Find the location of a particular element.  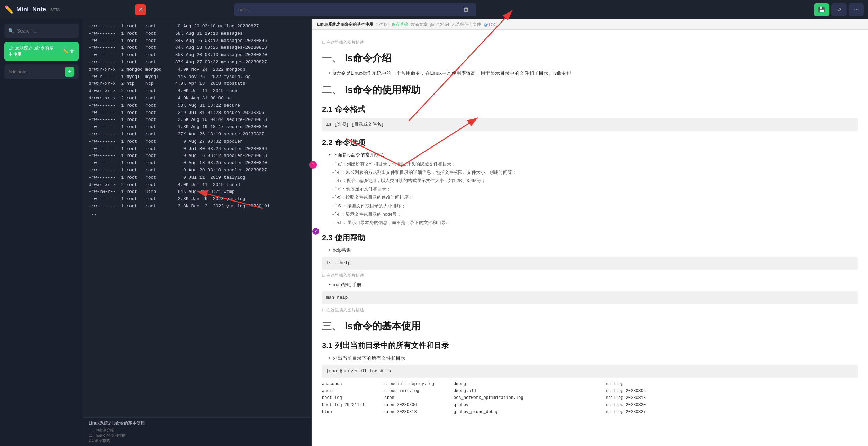

file-footer-toc: 一、ls命令介绍 二、ls命令的使用帮助 2.1 命令格式 is located at coordinates (197, 436).